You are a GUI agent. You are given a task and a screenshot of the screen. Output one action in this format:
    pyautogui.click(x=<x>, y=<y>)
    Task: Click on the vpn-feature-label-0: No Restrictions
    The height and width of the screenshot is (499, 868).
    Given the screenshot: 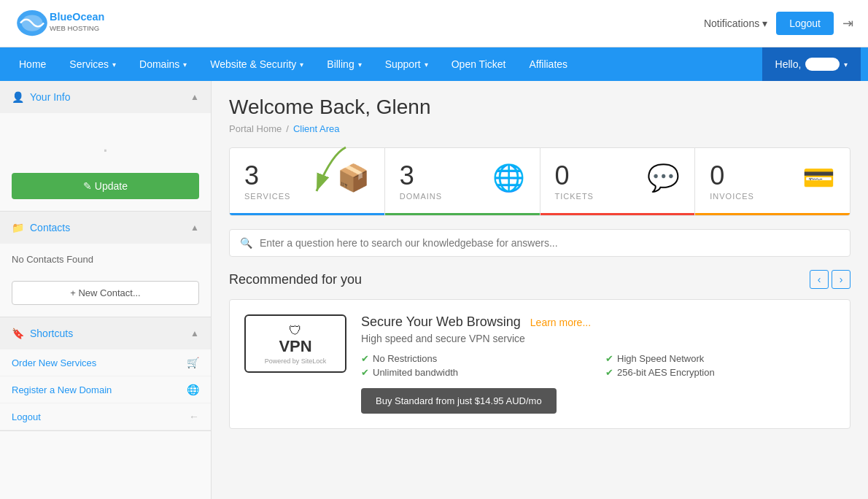 What is the action you would take?
    pyautogui.click(x=405, y=359)
    